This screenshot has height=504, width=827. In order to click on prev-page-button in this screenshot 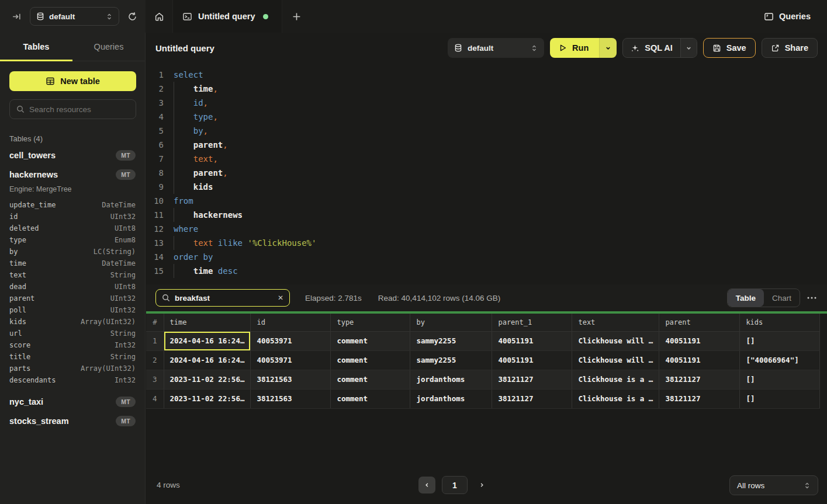, I will do `click(427, 485)`.